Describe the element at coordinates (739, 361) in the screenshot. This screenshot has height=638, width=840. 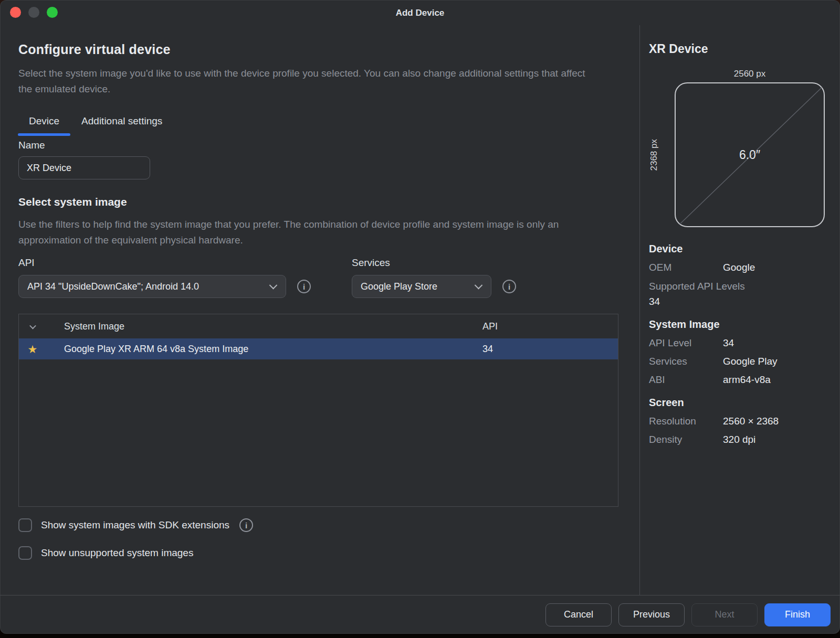
I see `detail-row-services: Services Google Play` at that location.